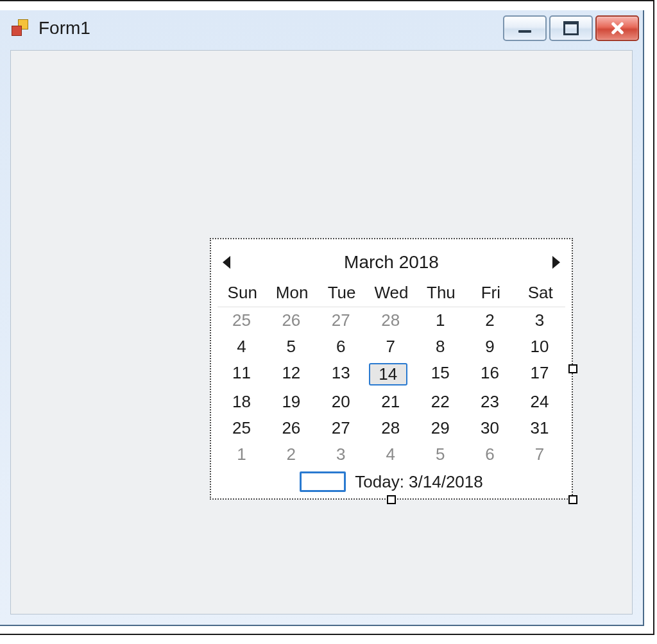  Describe the element at coordinates (226, 262) in the screenshot. I see `prev-month-button` at that location.